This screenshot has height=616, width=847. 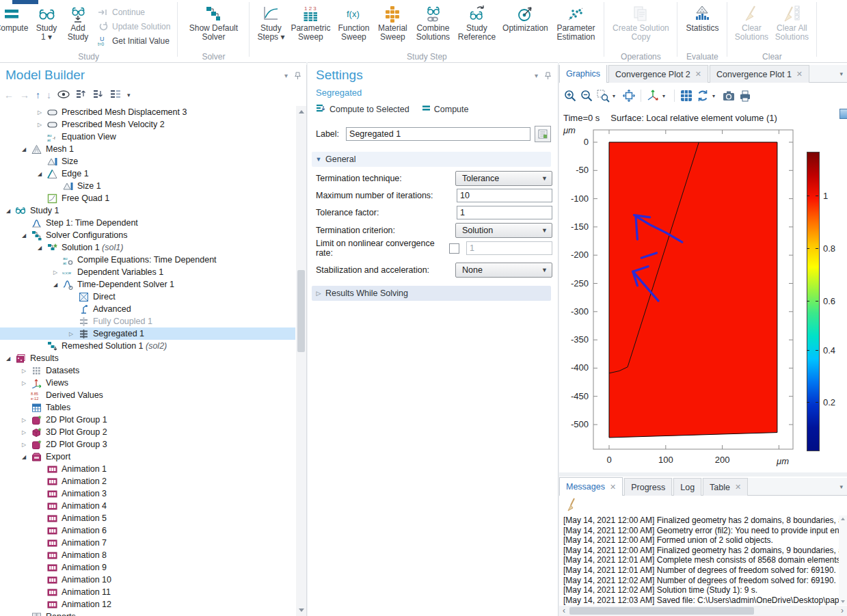 I want to click on label-edit-button, so click(x=543, y=134).